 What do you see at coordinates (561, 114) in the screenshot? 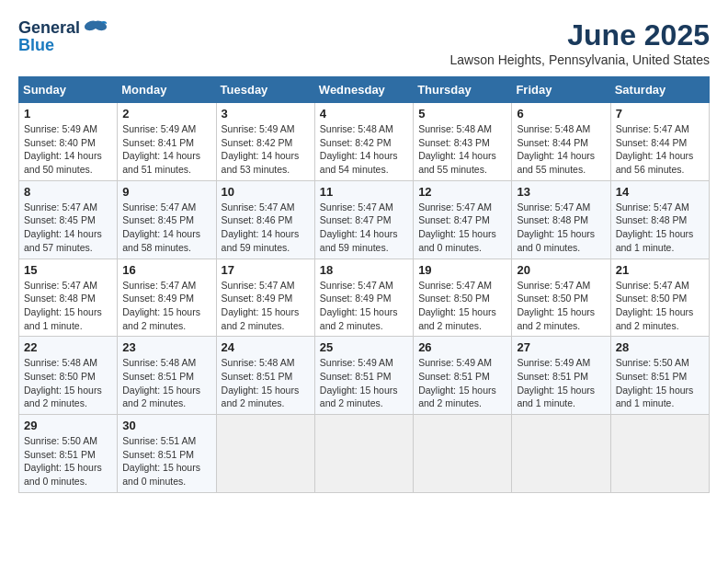
I see `day-number: 6` at bounding box center [561, 114].